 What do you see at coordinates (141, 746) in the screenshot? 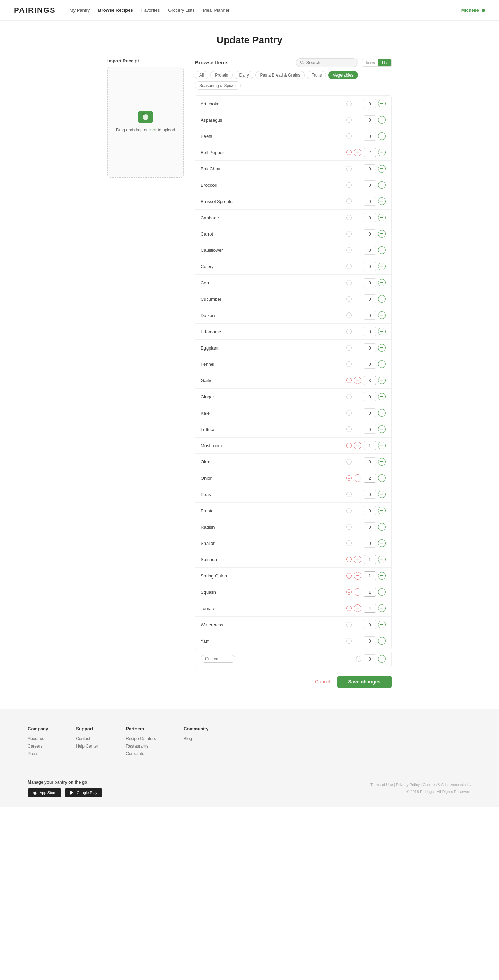
I see `footer-restaurants: Restaurants` at bounding box center [141, 746].